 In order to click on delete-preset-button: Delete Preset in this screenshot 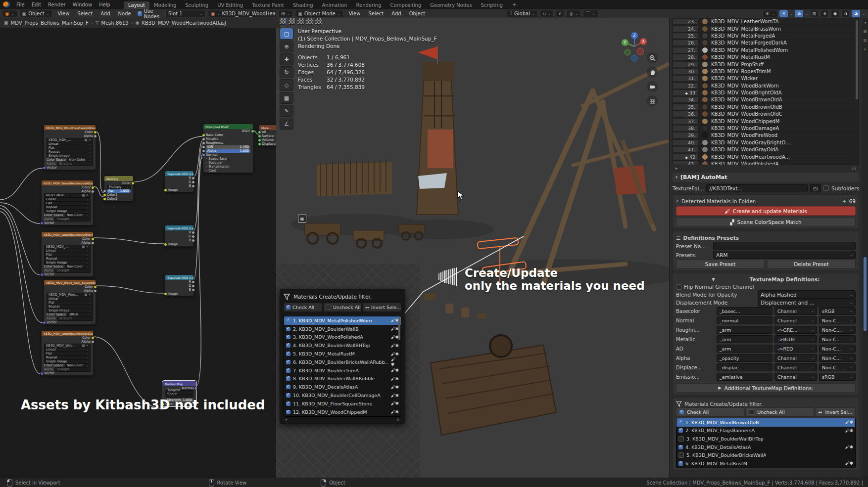, I will do `click(812, 264)`.